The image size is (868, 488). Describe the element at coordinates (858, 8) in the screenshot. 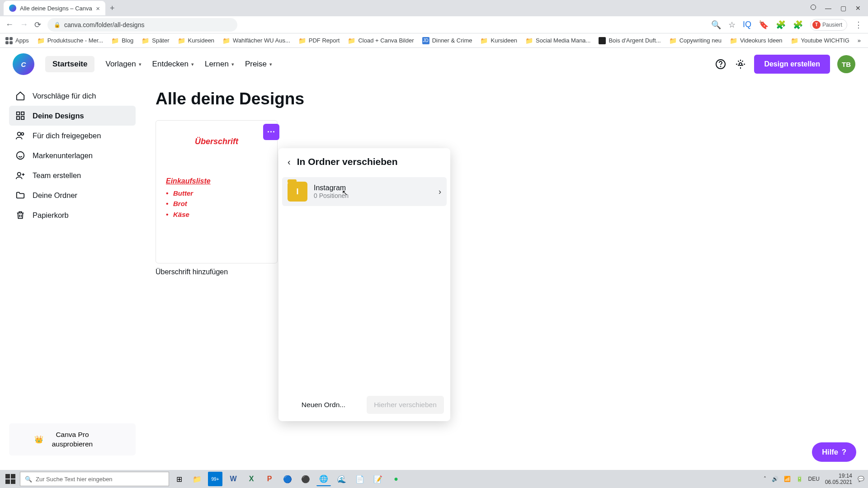

I see `close-window-icon: ✕` at that location.